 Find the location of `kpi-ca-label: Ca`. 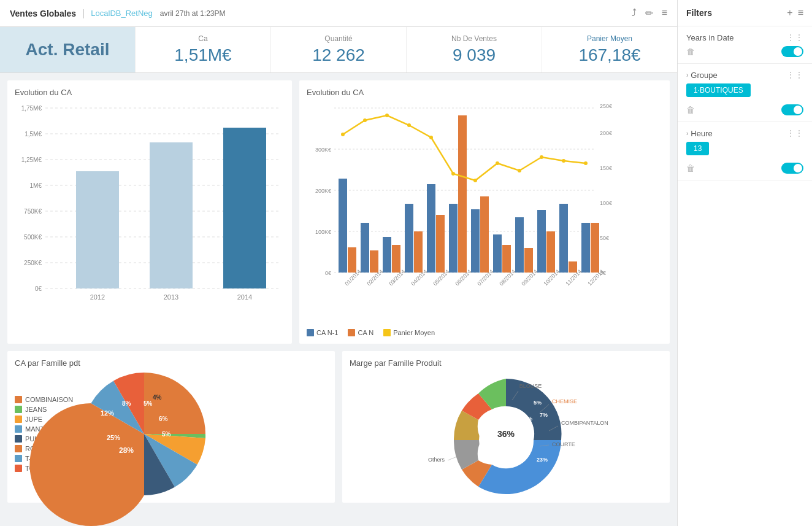

kpi-ca-label: Ca is located at coordinates (202, 39).